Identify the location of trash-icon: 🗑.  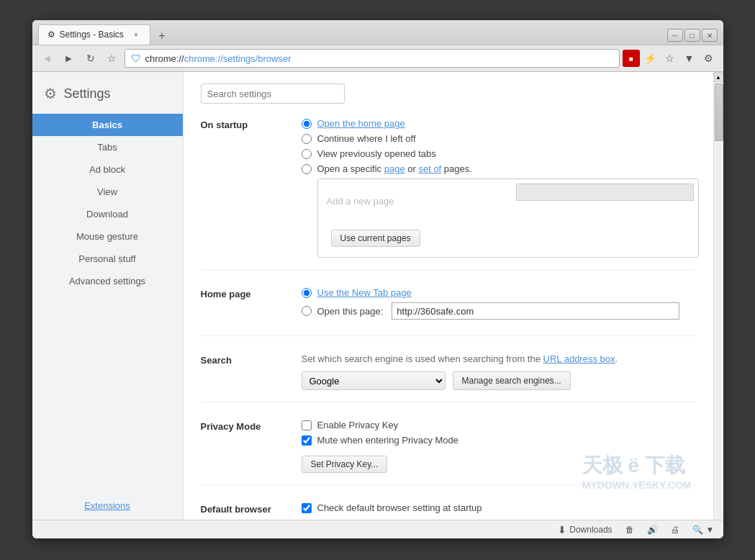
(630, 530).